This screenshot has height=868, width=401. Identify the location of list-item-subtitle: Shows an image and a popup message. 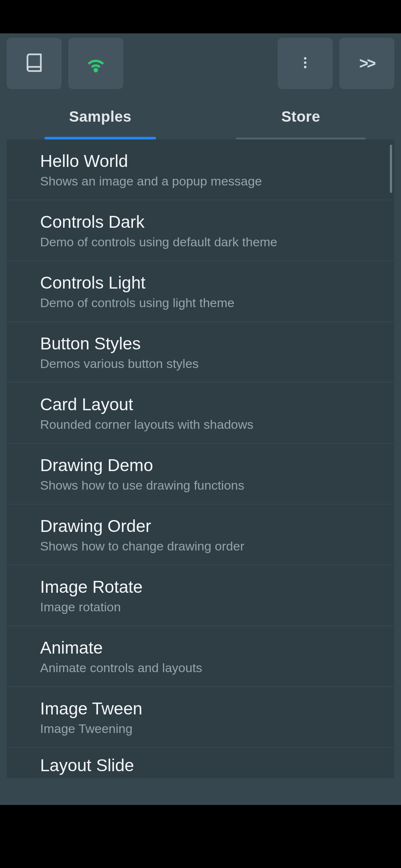
(200, 181).